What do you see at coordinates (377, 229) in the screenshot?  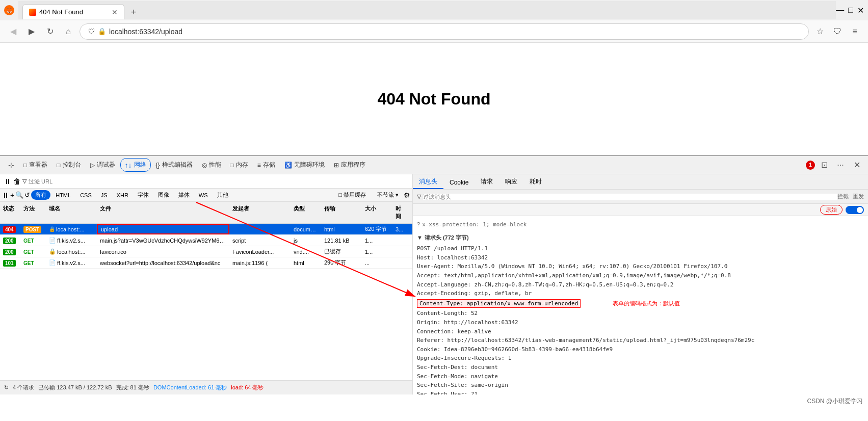 I see `row1-size: 620 字节` at bounding box center [377, 229].